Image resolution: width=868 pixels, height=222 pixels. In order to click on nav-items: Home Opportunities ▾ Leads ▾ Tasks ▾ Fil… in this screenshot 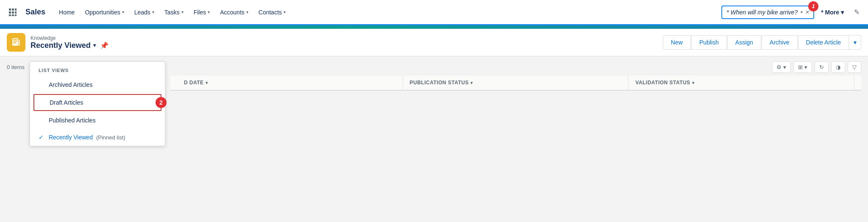, I will do `click(386, 12)`.